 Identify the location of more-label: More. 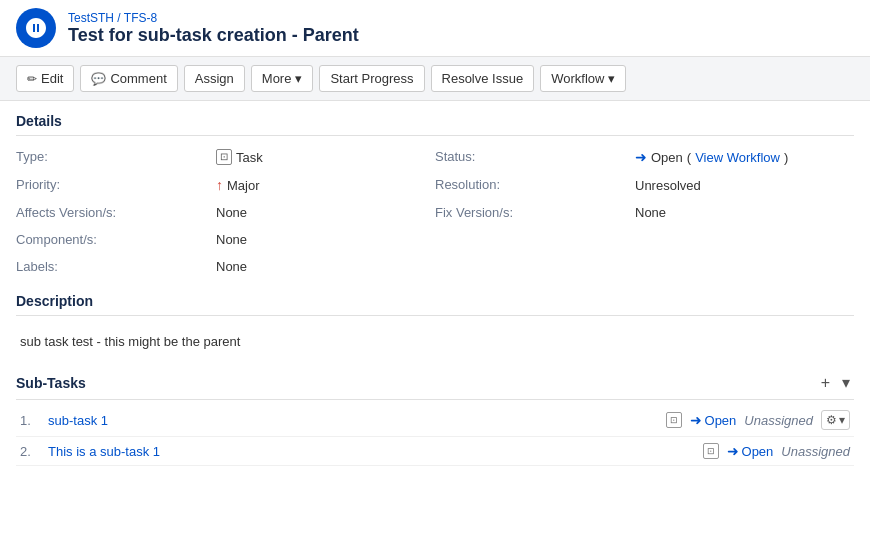
(277, 78).